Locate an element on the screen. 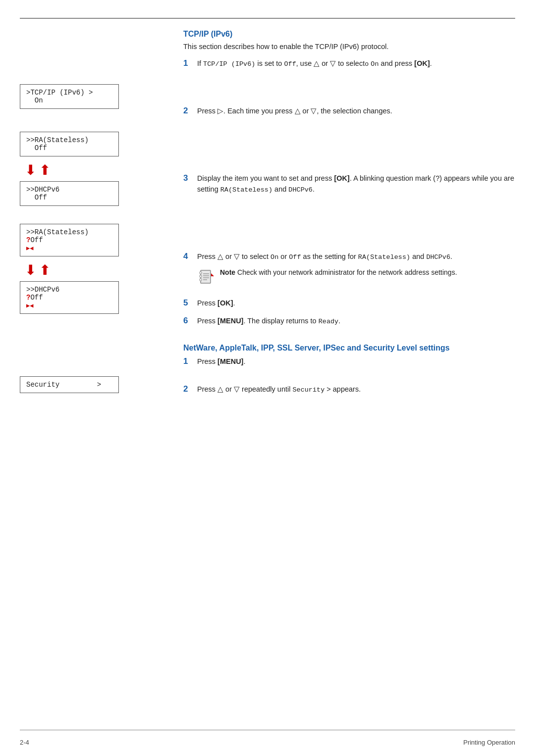  step-4-num: 4 is located at coordinates (190, 256).